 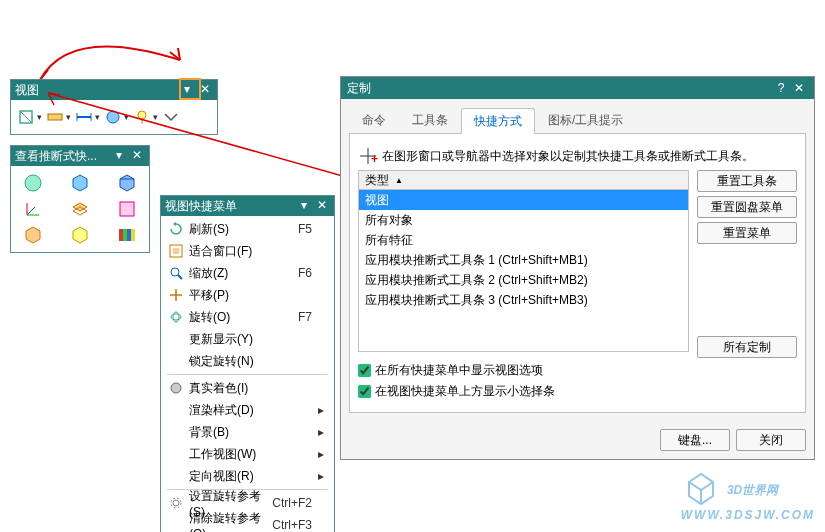 What do you see at coordinates (799, 88) in the screenshot?
I see `close-icon: ✕` at bounding box center [799, 88].